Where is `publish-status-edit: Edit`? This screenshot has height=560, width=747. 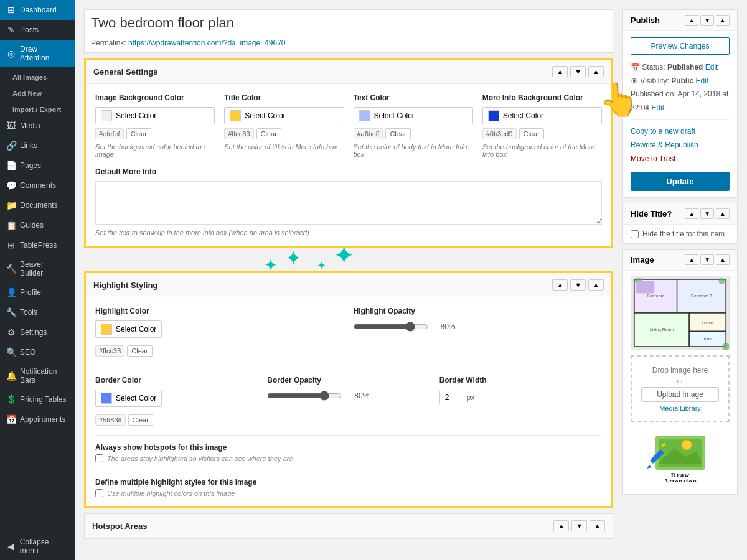 publish-status-edit: Edit is located at coordinates (712, 67).